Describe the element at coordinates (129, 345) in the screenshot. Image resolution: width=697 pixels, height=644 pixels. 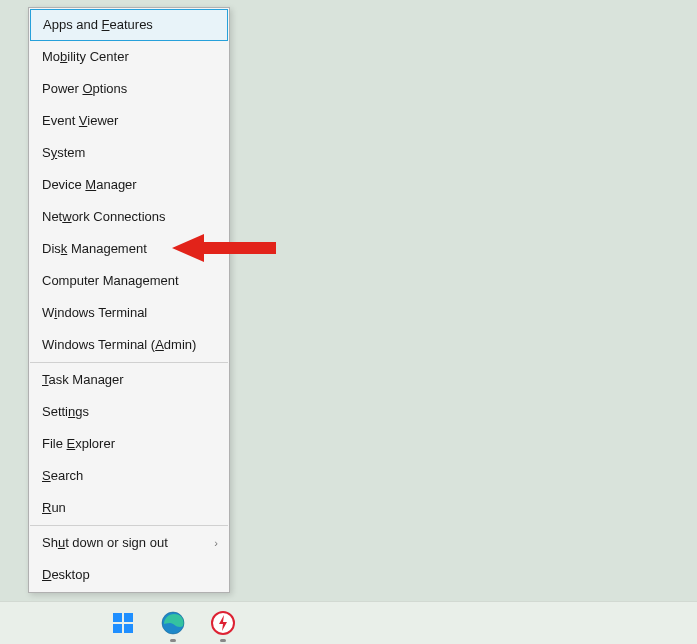
I see `menu-item-windows-terminal-admin: Windows Terminal (Admin)` at that location.